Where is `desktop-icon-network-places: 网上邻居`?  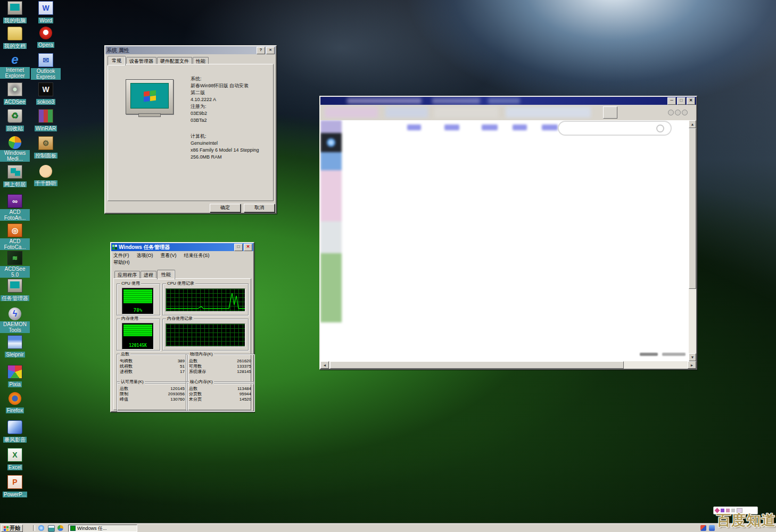 desktop-icon-network-places: 网上邻居 is located at coordinates (15, 177).